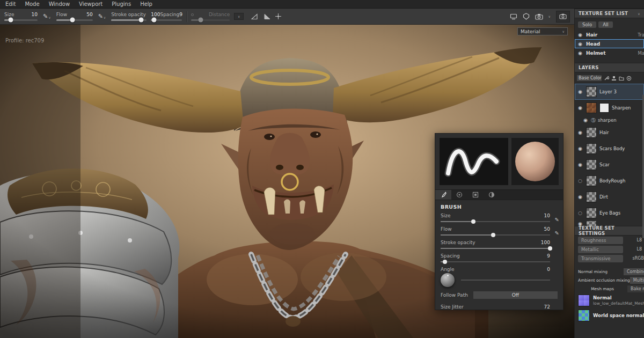 This screenshot has height=338, width=644. I want to click on brush-angle-label: Angle, so click(448, 269).